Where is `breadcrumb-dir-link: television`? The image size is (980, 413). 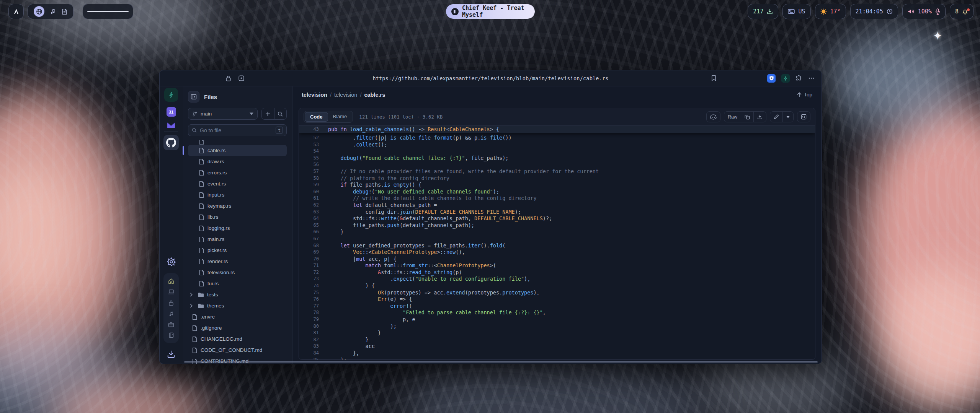
breadcrumb-dir-link: television is located at coordinates (346, 95).